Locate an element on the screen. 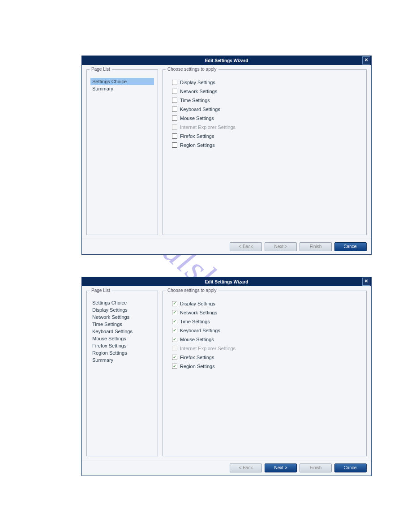  setting-option: Keyboard Settings is located at coordinates (267, 109).